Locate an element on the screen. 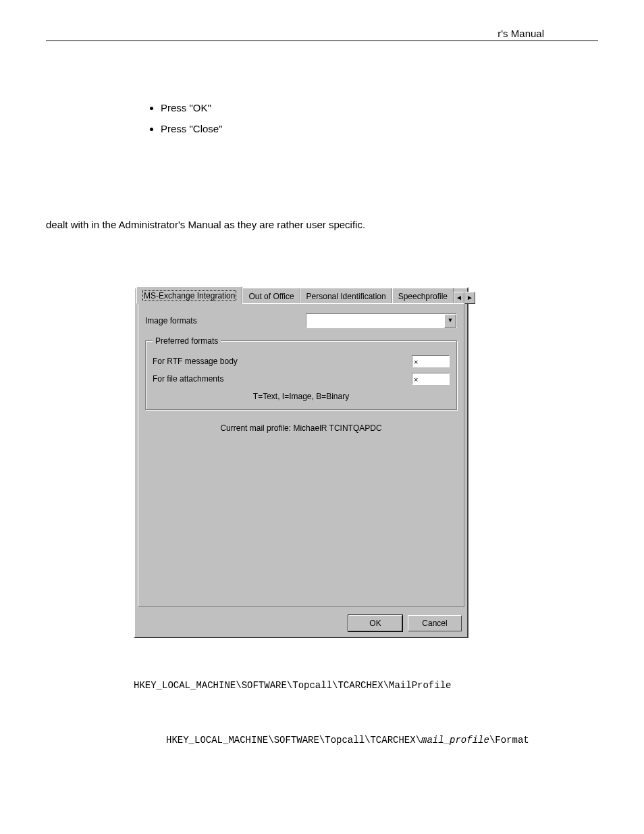  tab-personal-identification: Personal Identification is located at coordinates (346, 296).